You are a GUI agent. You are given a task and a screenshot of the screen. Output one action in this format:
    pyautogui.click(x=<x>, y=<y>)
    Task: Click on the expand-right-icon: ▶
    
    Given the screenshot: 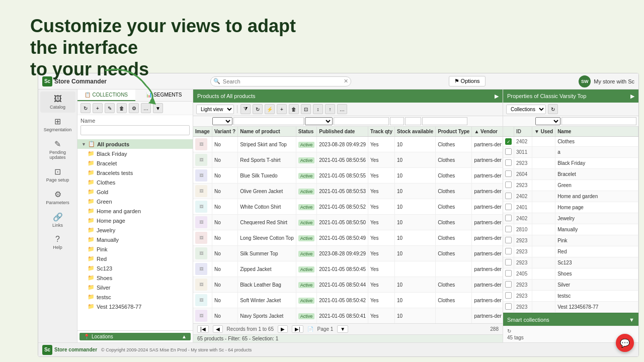 What is the action you would take?
    pyautogui.click(x=632, y=97)
    